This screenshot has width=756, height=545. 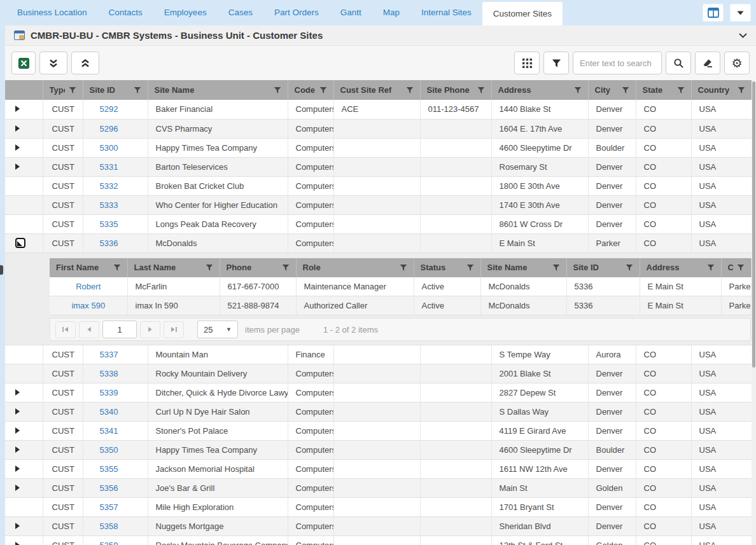 I want to click on column-header-code: Code, so click(x=311, y=90).